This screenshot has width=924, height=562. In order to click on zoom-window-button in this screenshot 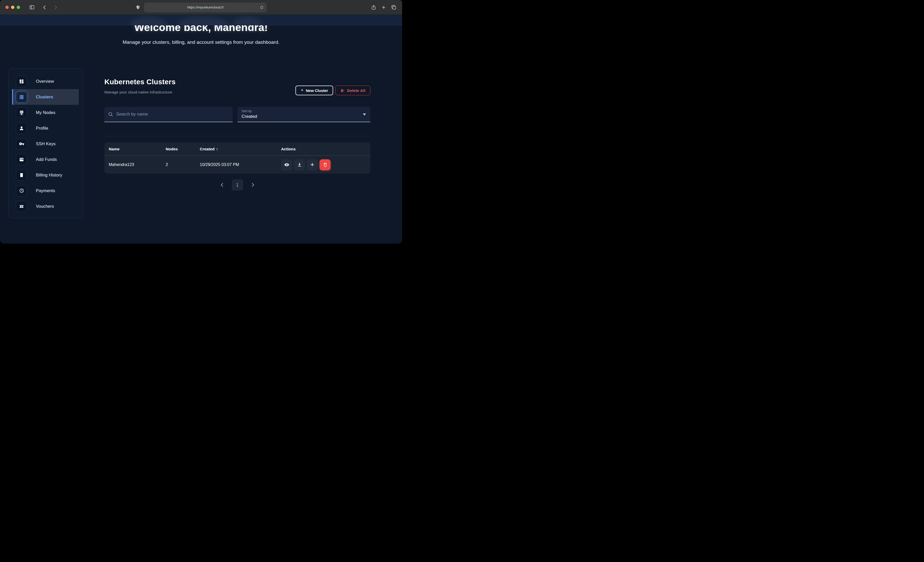, I will do `click(18, 7)`.